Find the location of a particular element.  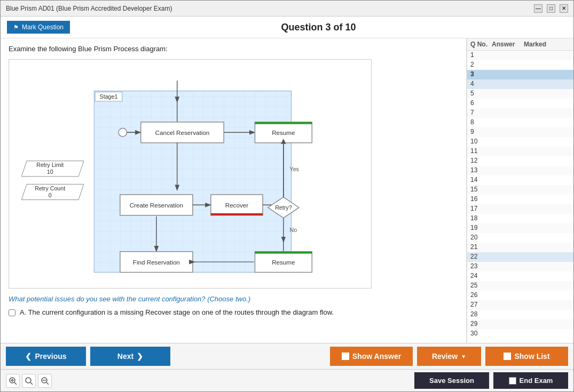

minimize-button: — is located at coordinates (538, 9).